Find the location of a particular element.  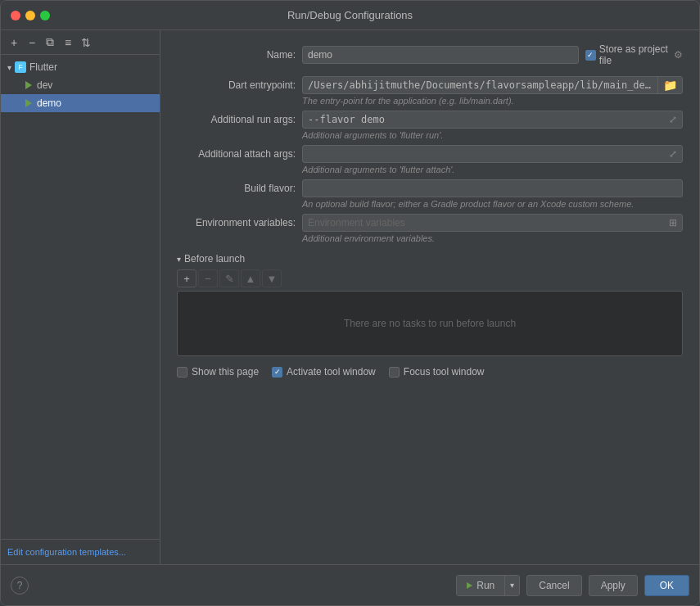

dart-label: Dart entrypoint: is located at coordinates (236, 84).